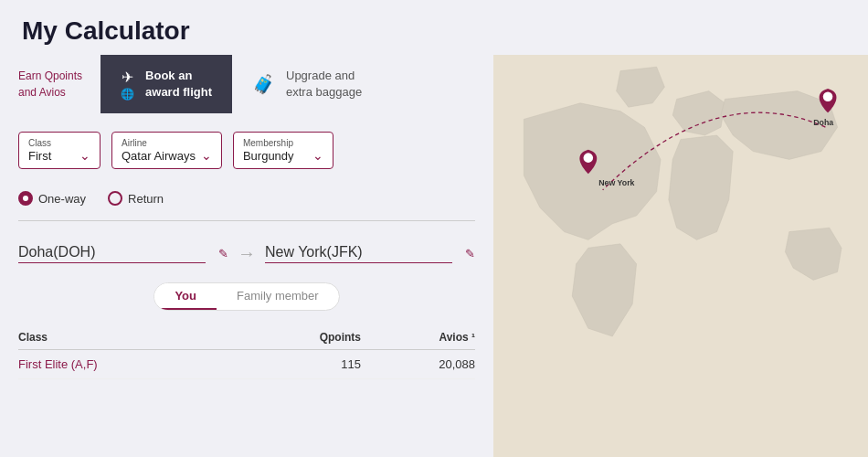  What do you see at coordinates (470, 254) in the screenshot?
I see `destination-edit-icon: ✎` at bounding box center [470, 254].